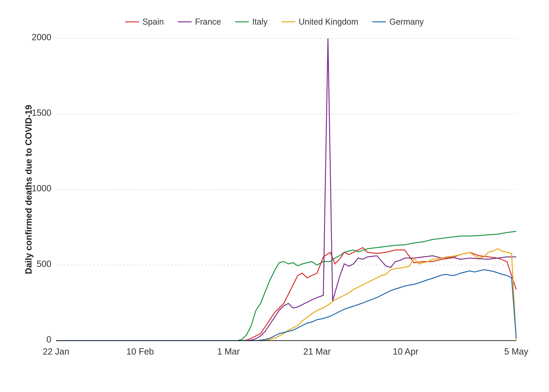  I want to click on legend-label-italy: Italy, so click(260, 22).